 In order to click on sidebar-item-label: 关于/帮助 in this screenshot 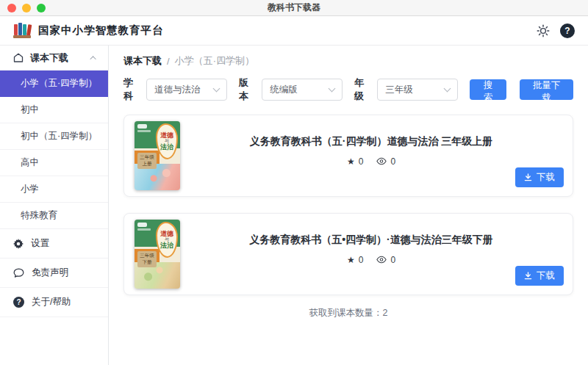, I will do `click(51, 303)`.